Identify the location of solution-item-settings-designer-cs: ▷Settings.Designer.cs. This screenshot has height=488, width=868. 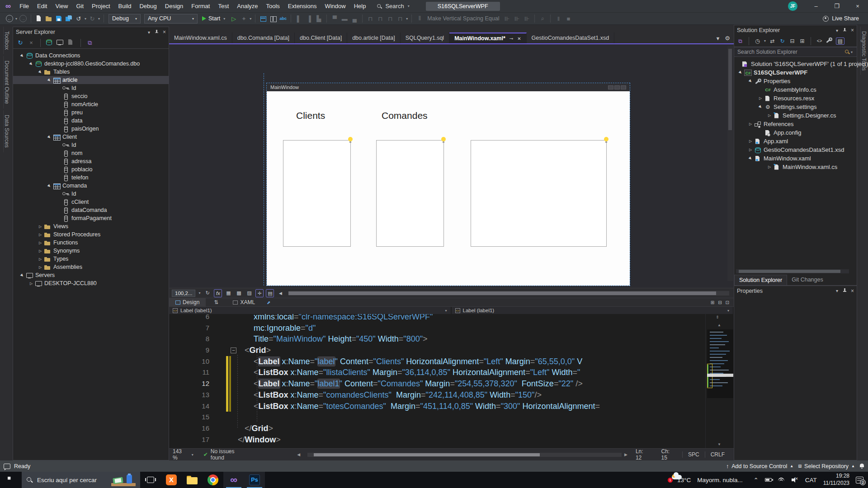
(796, 116).